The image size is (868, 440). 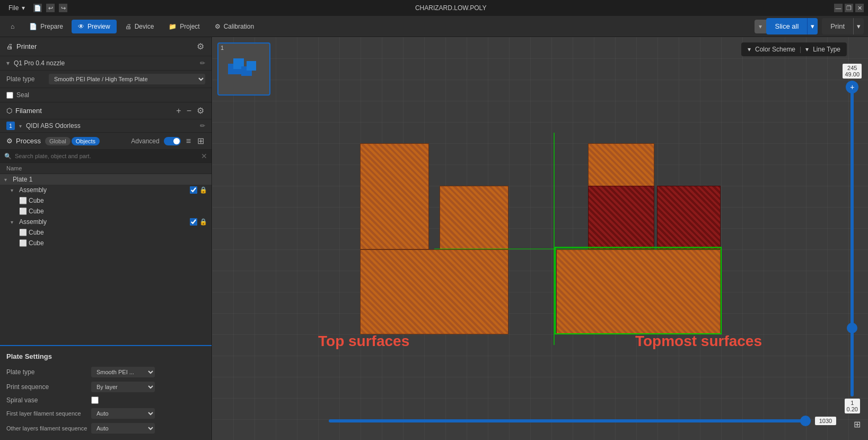 I want to click on print-btn: Print, so click(x=838, y=27).